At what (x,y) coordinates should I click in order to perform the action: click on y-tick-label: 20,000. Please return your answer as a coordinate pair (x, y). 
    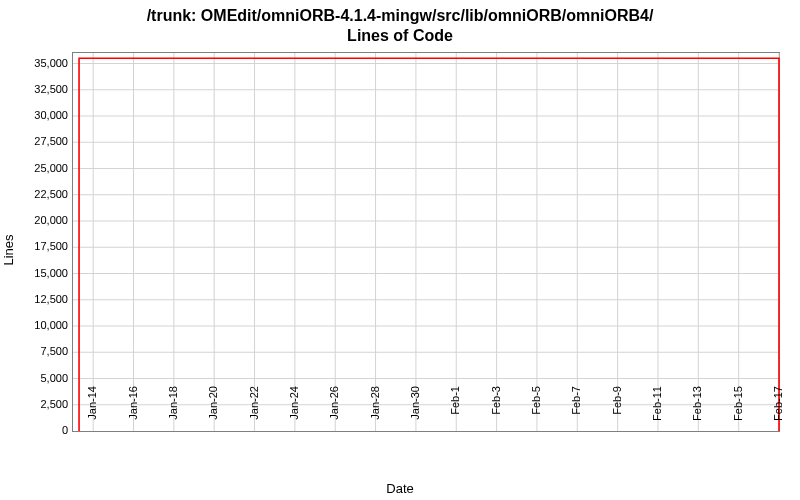
    Looking at the image, I should click on (38, 220).